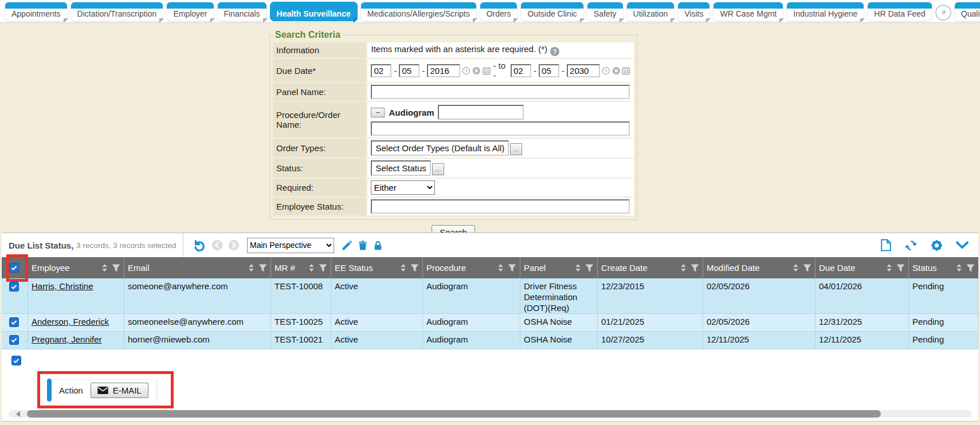  What do you see at coordinates (377, 268) in the screenshot?
I see `column-header-ee-status: EE Status` at bounding box center [377, 268].